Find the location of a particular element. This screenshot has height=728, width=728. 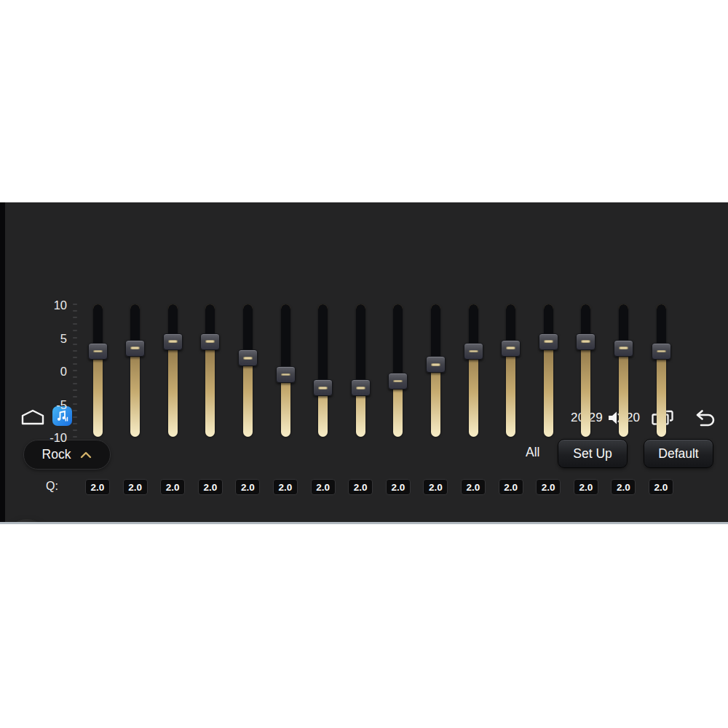

default-button: Default is located at coordinates (678, 454).